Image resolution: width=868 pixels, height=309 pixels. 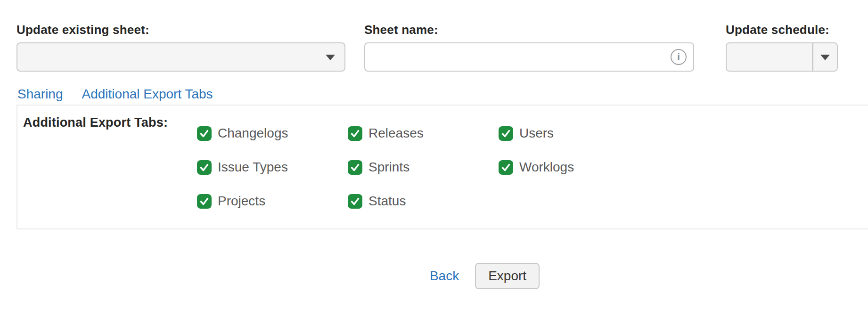 I want to click on settings-tab-links: Sharing Additional Export Tabs, so click(x=443, y=94).